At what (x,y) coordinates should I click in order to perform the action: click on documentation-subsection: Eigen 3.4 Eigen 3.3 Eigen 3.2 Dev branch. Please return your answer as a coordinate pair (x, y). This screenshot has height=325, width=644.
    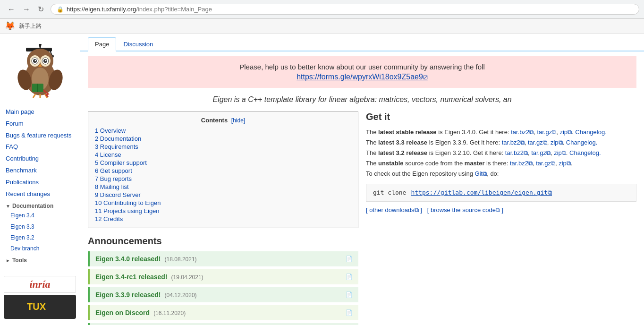
    Looking at the image, I should click on (40, 232).